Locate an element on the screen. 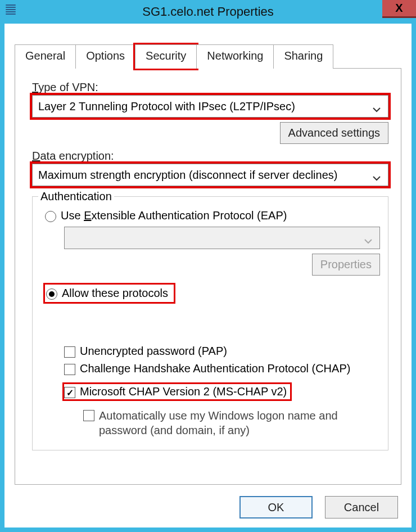 Image resolution: width=416 pixels, height=532 pixels. cancel-button: Cancel is located at coordinates (361, 507).